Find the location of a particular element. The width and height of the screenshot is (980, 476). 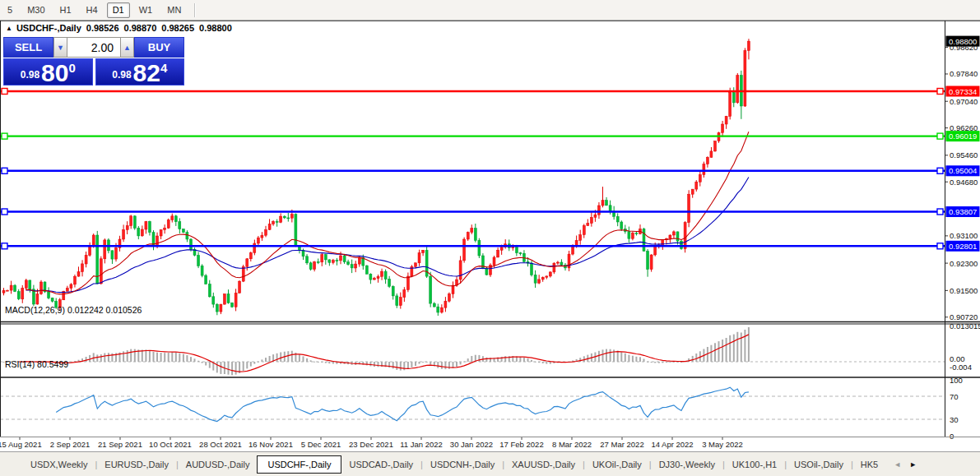

sell-button: SELL is located at coordinates (28, 48).